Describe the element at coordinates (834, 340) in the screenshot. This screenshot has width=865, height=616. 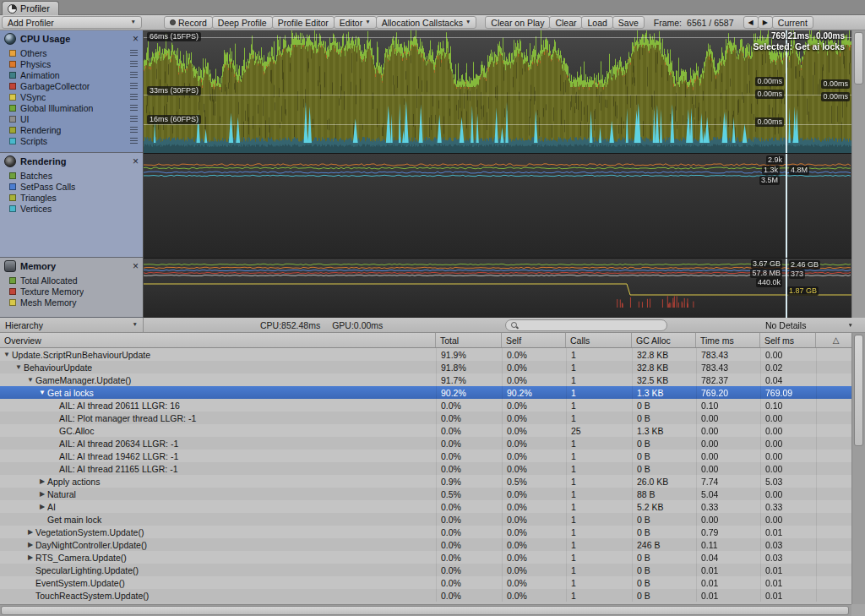
I see `column-header-warnings: △` at that location.